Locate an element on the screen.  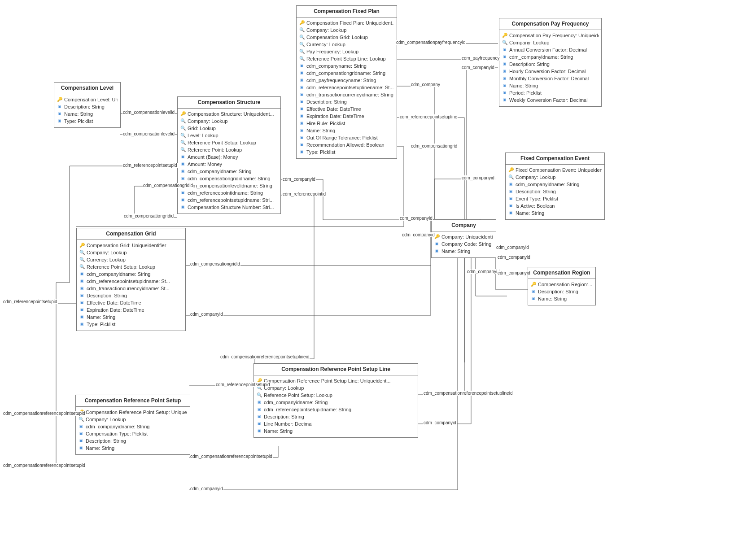
attr-row: 🔑Compensation Structure: Uniqueident... is located at coordinates (229, 114).